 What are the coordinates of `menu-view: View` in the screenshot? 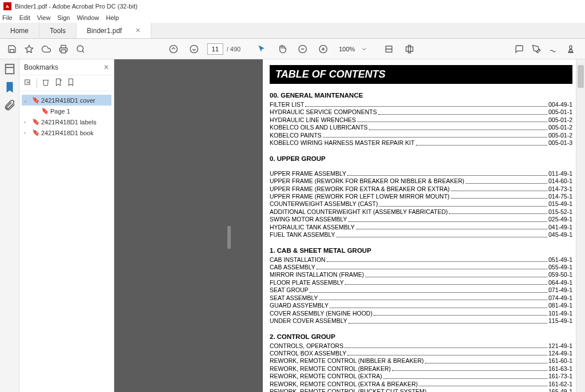 It's located at (44, 18).